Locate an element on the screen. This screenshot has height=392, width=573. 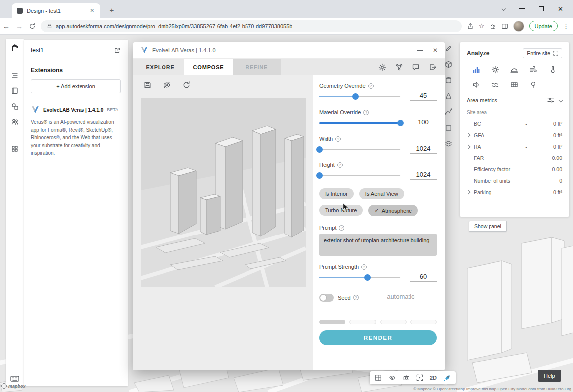
height-info-icon: ? is located at coordinates (340, 165).